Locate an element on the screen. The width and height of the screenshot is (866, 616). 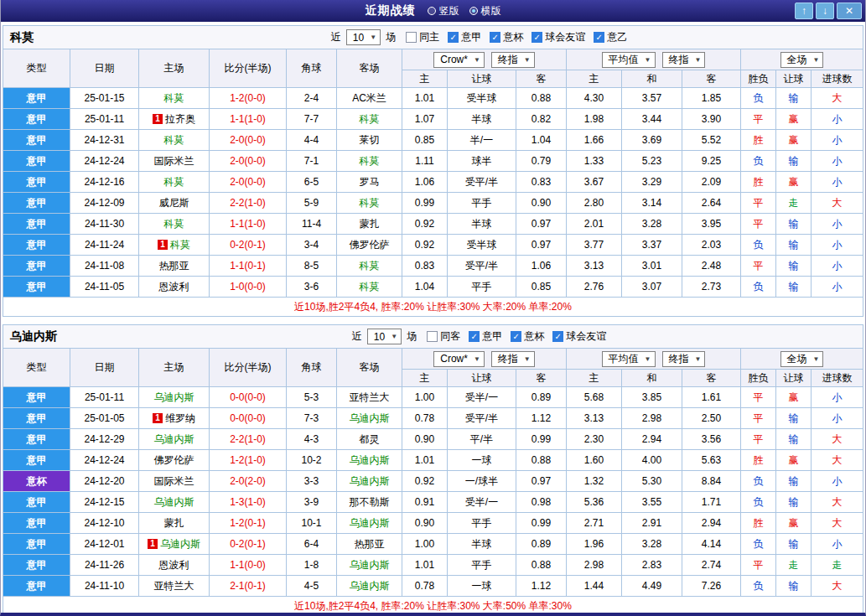
team-name-text: 拉齐奥 is located at coordinates (180, 119).